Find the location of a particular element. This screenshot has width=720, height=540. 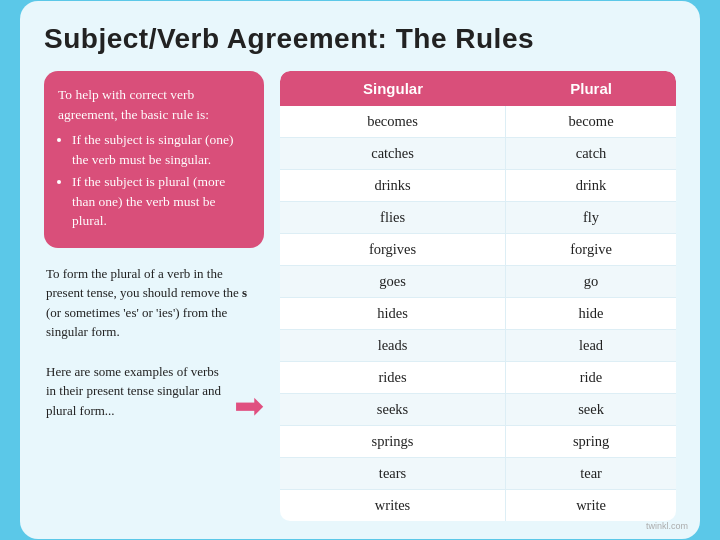

table-cell: hides is located at coordinates (393, 314).